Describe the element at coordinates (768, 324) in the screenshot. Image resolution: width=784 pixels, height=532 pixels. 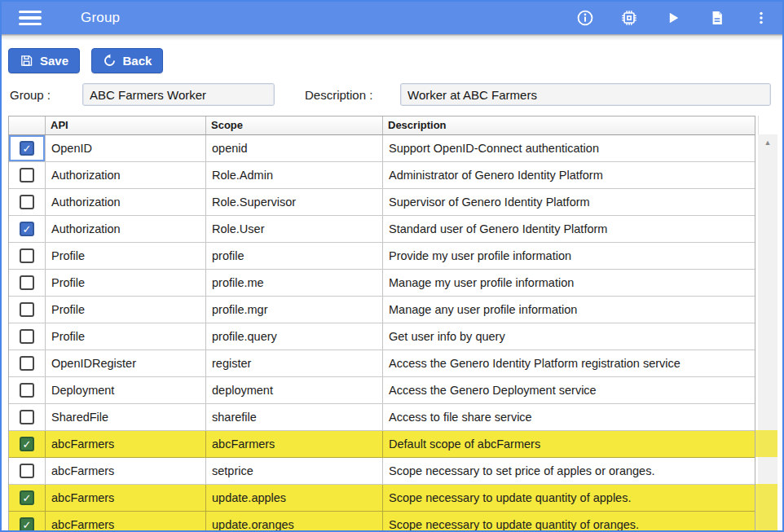
I see `vertical-scrollbar: ▲` at that location.